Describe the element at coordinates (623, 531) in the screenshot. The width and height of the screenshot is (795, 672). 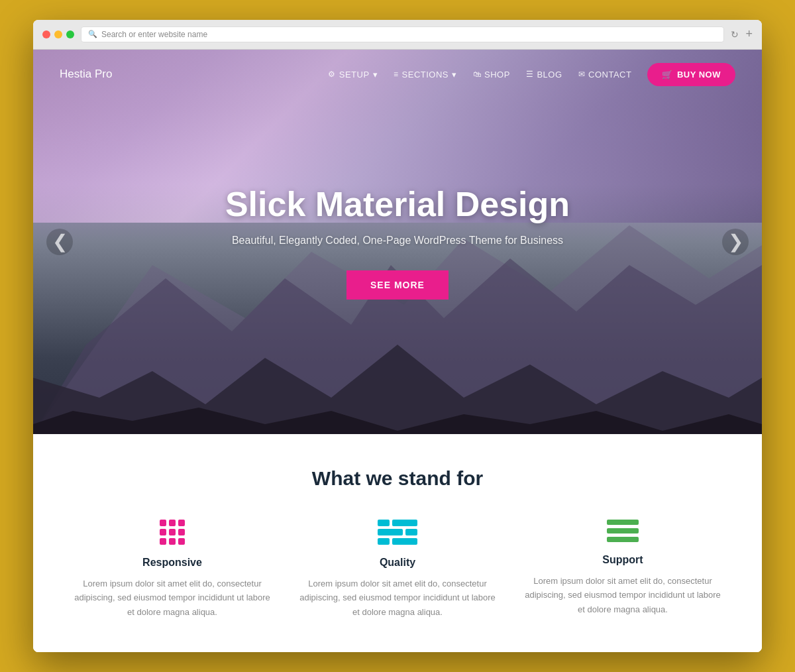
I see `support-icon-wrap` at that location.